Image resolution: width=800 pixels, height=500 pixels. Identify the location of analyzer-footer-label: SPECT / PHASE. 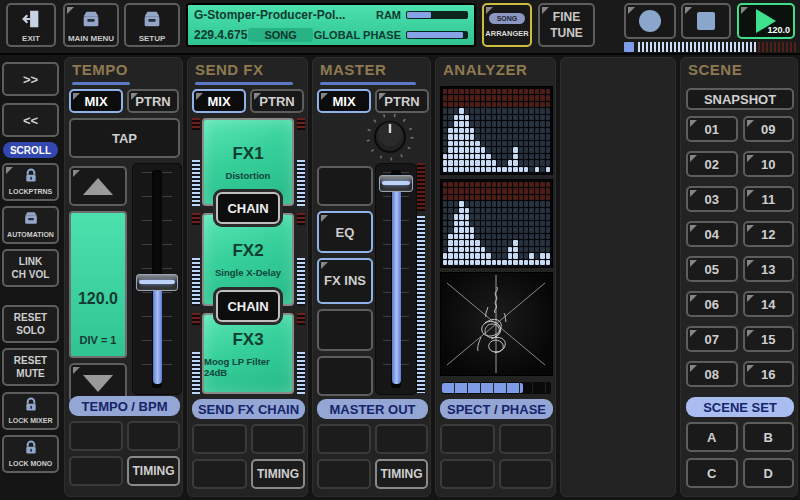
(496, 409).